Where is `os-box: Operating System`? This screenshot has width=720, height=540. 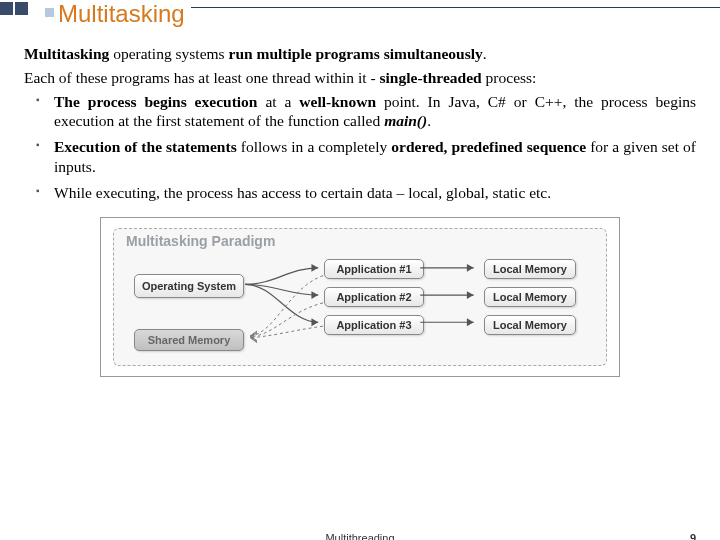 os-box: Operating System is located at coordinates (189, 286).